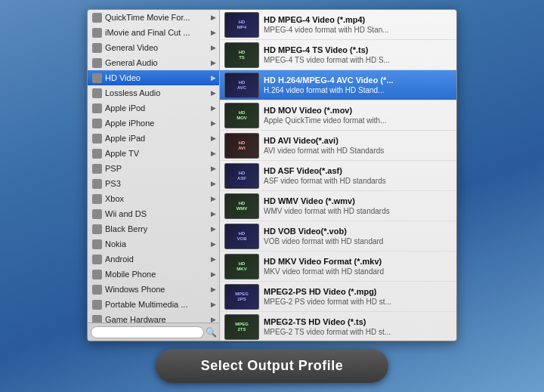 The image size is (544, 392). Describe the element at coordinates (242, 55) in the screenshot. I see `profile-thumbnail: HD TS` at that location.